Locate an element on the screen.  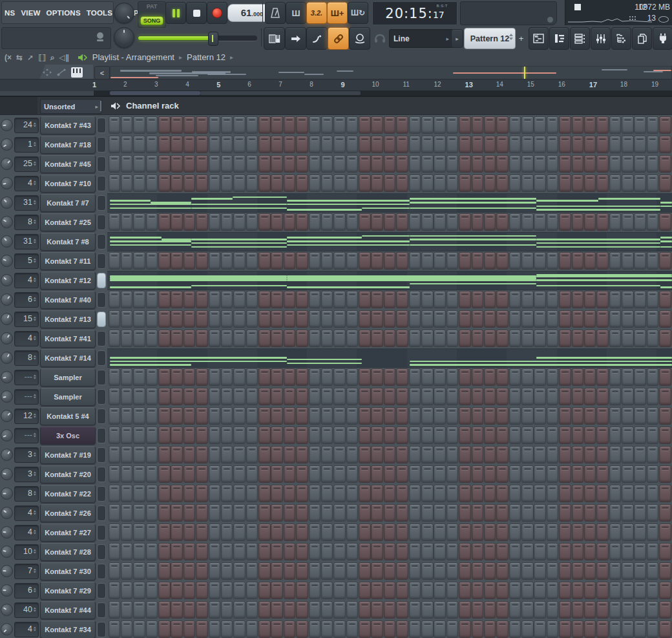
mixer-track-number: 40 is located at coordinates (26, 610).